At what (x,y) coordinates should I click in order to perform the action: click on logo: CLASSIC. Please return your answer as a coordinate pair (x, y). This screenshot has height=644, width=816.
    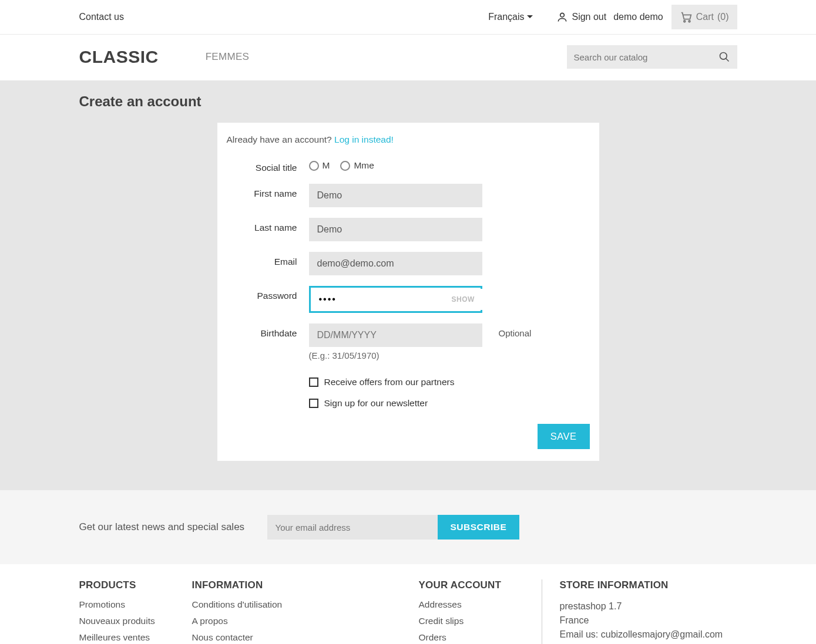
    Looking at the image, I should click on (119, 57).